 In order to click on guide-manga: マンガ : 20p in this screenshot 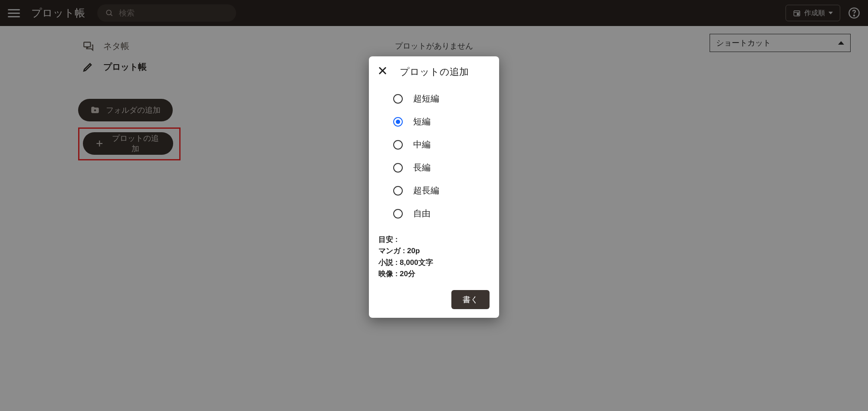, I will do `click(434, 251)`.